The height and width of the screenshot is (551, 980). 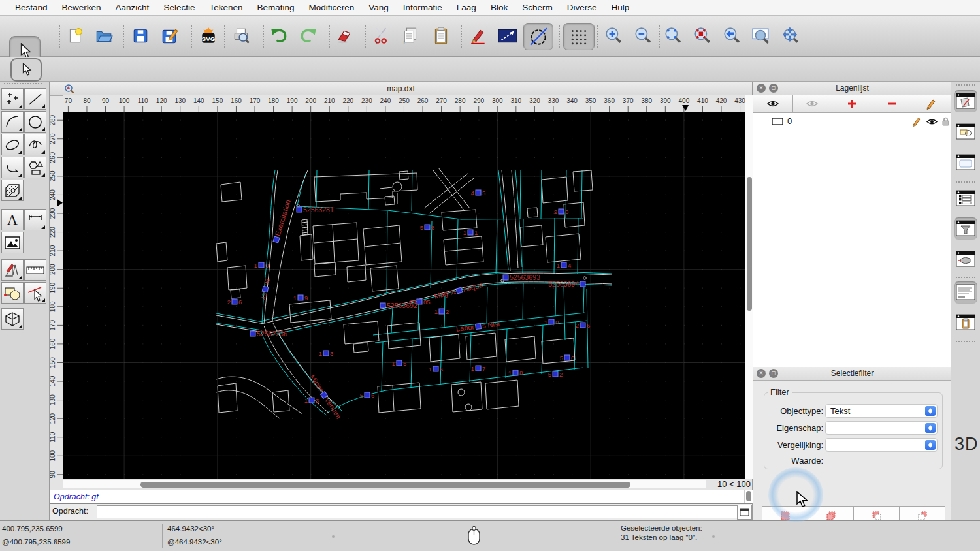 I want to click on paste-button, so click(x=441, y=36).